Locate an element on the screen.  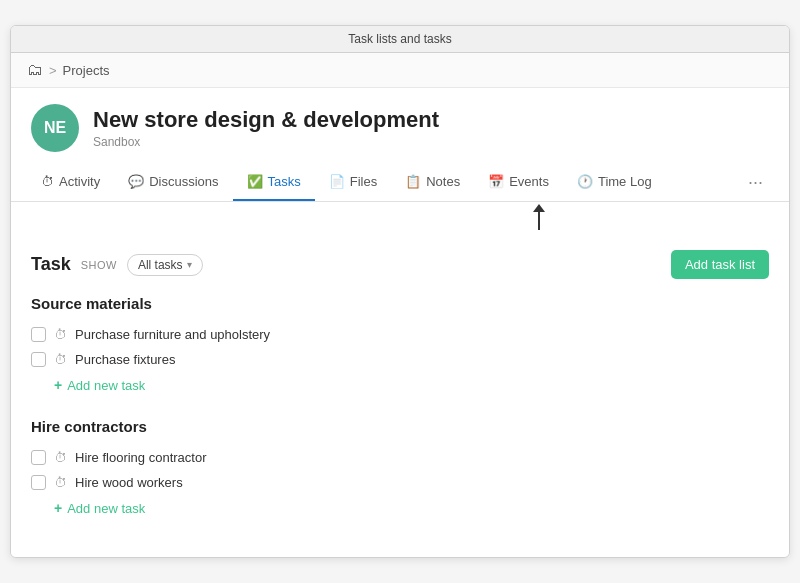
tab-events-label: Events is located at coordinates (529, 182).